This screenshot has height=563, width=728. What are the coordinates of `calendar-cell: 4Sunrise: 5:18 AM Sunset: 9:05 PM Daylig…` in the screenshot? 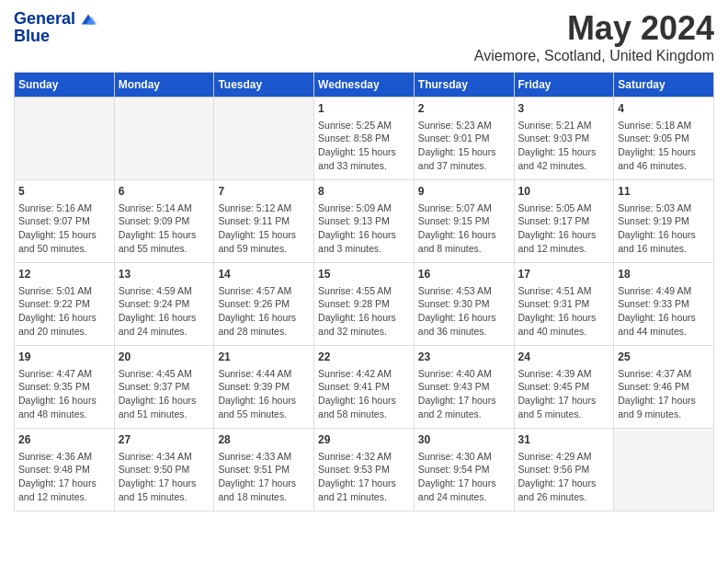 It's located at (664, 139).